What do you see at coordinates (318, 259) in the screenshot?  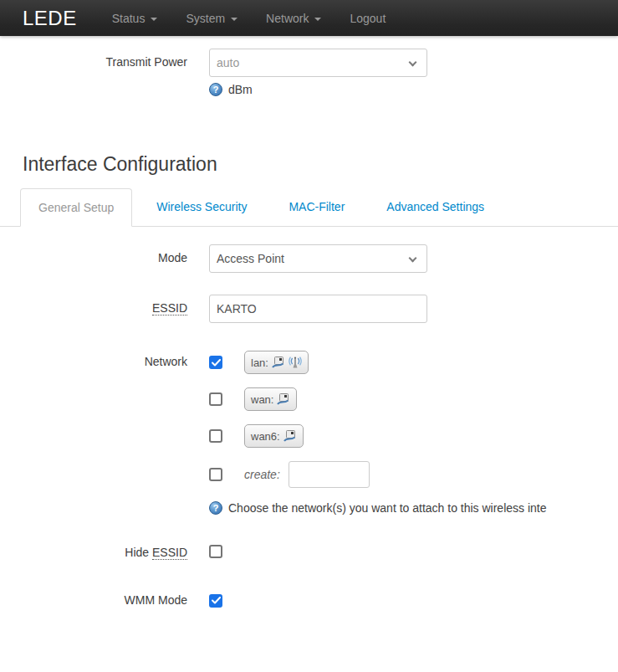 I see `mode-select: Access Point` at bounding box center [318, 259].